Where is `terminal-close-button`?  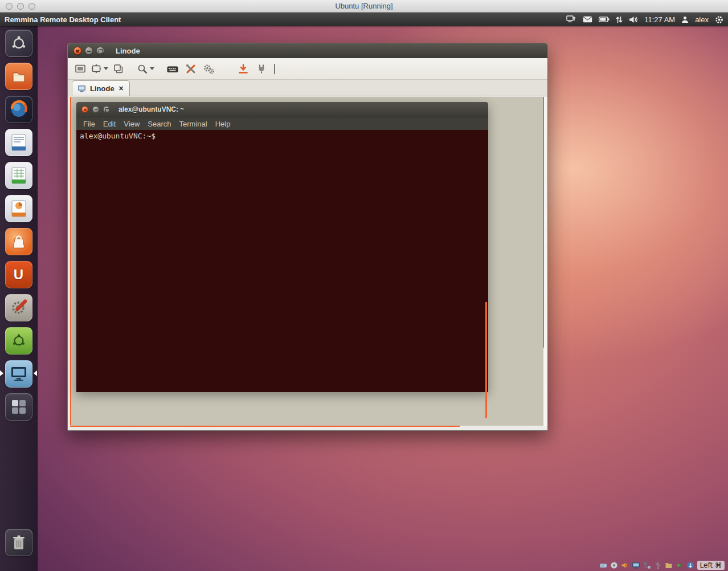
terminal-close-button is located at coordinates (85, 109).